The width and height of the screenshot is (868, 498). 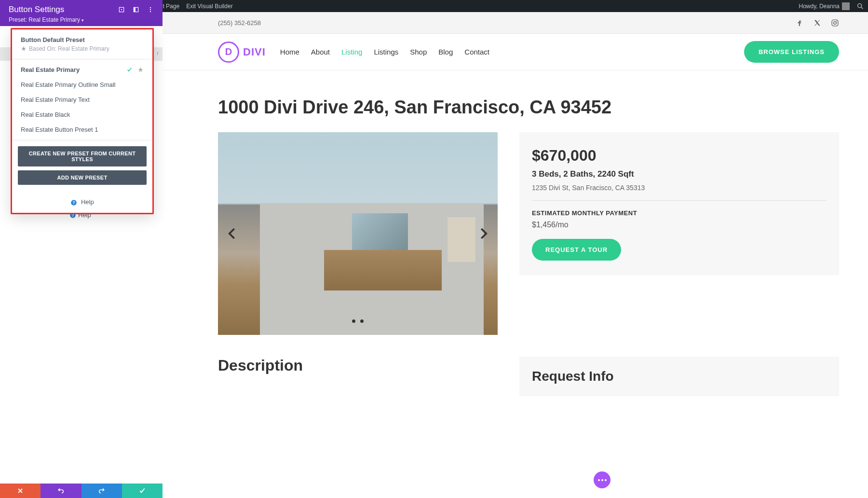 I want to click on howdy-user: Howdy, Deanna, so click(x=825, y=6).